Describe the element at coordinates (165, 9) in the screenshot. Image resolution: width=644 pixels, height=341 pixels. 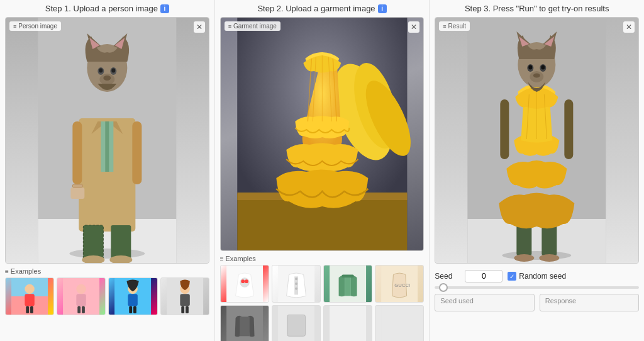
I see `person-info-badge: i` at that location.